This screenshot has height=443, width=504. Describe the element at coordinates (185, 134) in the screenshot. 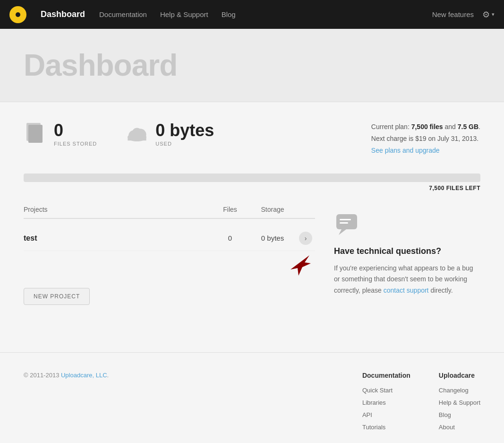

I see `bytes-used-info: 0 bytes USED` at that location.